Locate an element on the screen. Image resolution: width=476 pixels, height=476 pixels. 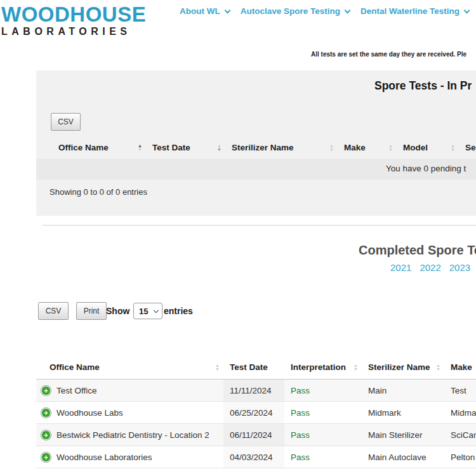
make-cell: SciCan is located at coordinates (460, 435).